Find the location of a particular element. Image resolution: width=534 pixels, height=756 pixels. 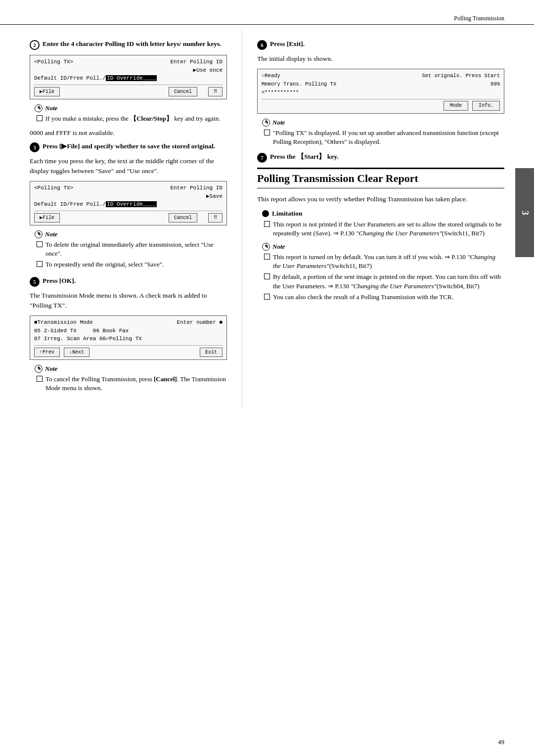

limitation-bullet is located at coordinates (266, 214).